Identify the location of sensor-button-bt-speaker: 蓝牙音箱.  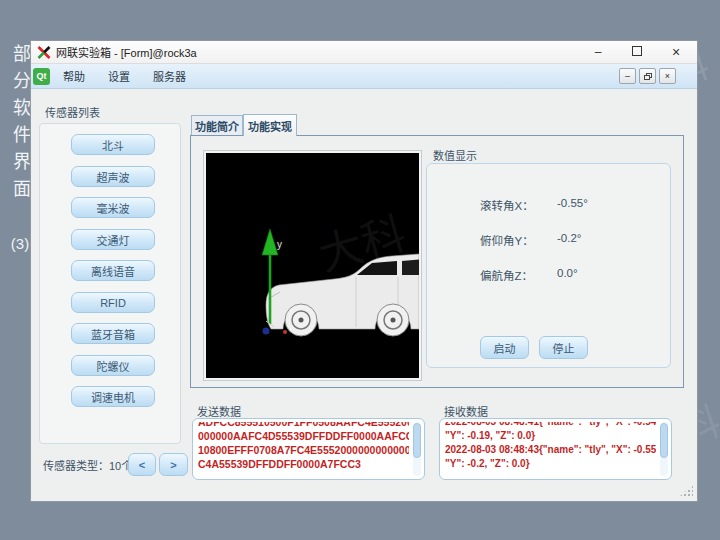
(113, 334).